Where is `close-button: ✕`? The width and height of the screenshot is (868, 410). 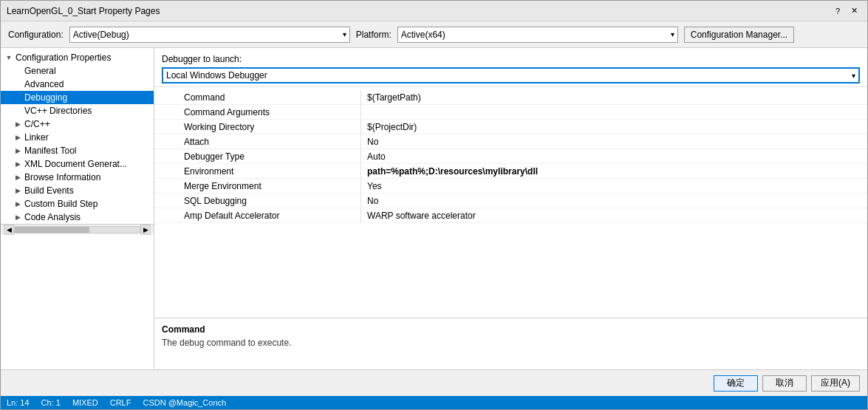 close-button: ✕ is located at coordinates (854, 11).